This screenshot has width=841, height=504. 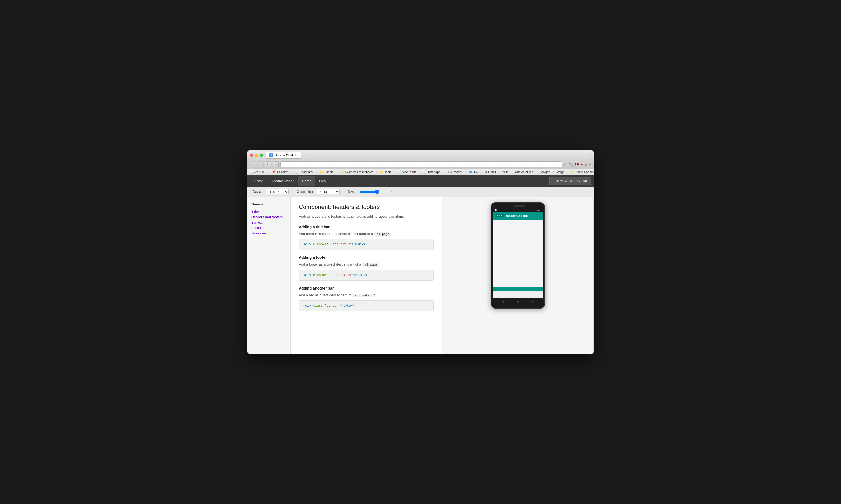 What do you see at coordinates (512, 172) in the screenshot?
I see `bookmark-sep-12: |` at bounding box center [512, 172].